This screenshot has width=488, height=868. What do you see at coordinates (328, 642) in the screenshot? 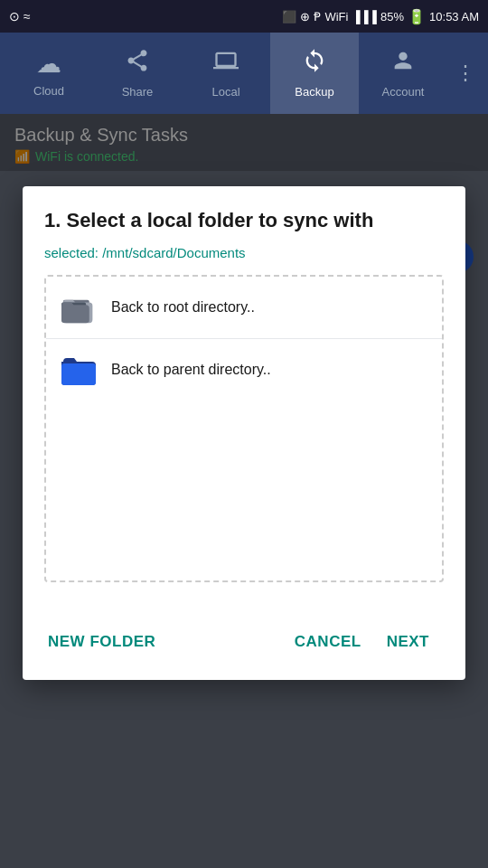
I see `cancel-button: CANCEL` at bounding box center [328, 642].